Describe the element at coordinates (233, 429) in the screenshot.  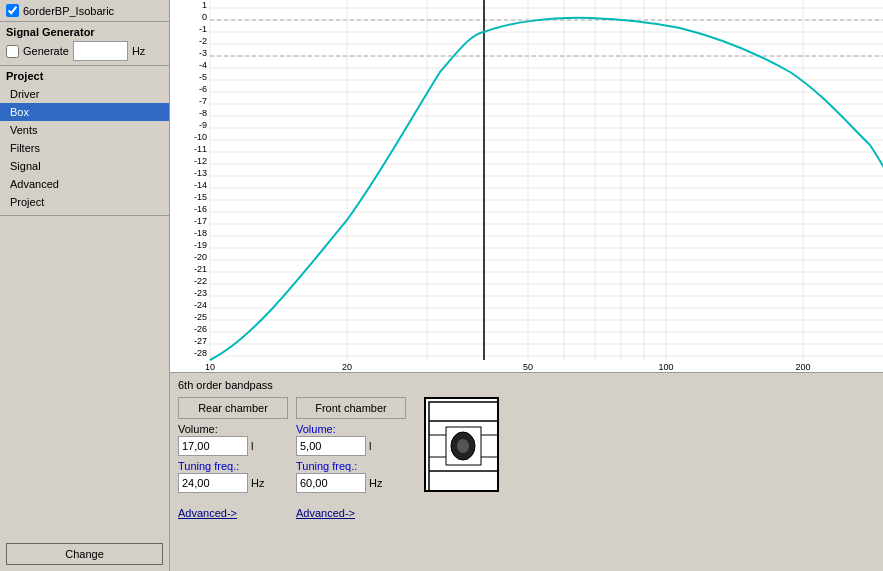
I see `rear-volume-label: Volume:` at that location.